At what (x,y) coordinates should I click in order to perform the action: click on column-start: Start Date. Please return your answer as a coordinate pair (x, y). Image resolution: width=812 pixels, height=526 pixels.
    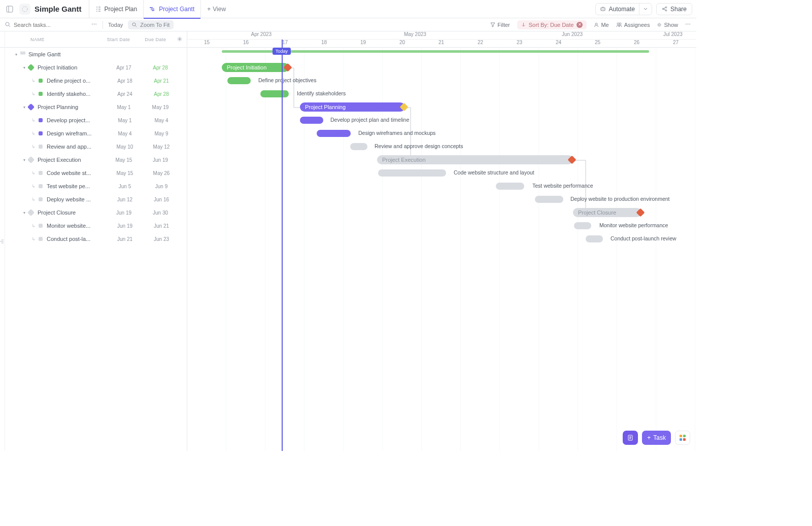
    Looking at the image, I should click on (119, 40).